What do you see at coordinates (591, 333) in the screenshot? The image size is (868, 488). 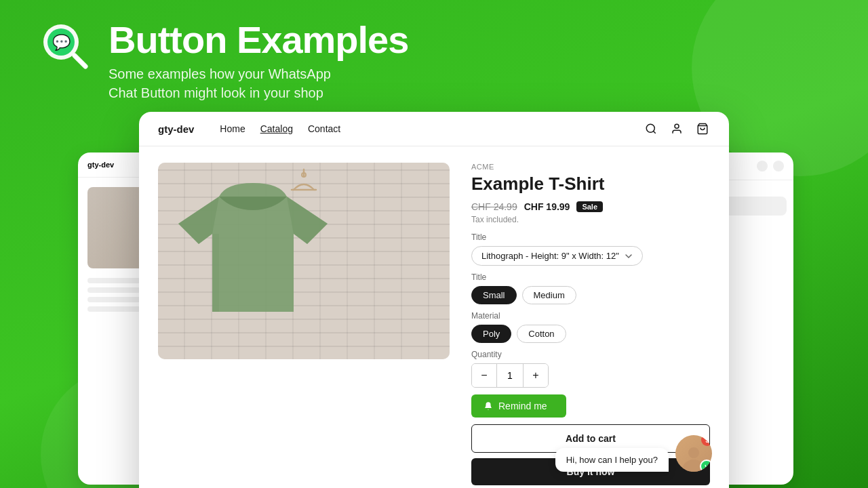 I see `material-options: Poly Cotton` at bounding box center [591, 333].